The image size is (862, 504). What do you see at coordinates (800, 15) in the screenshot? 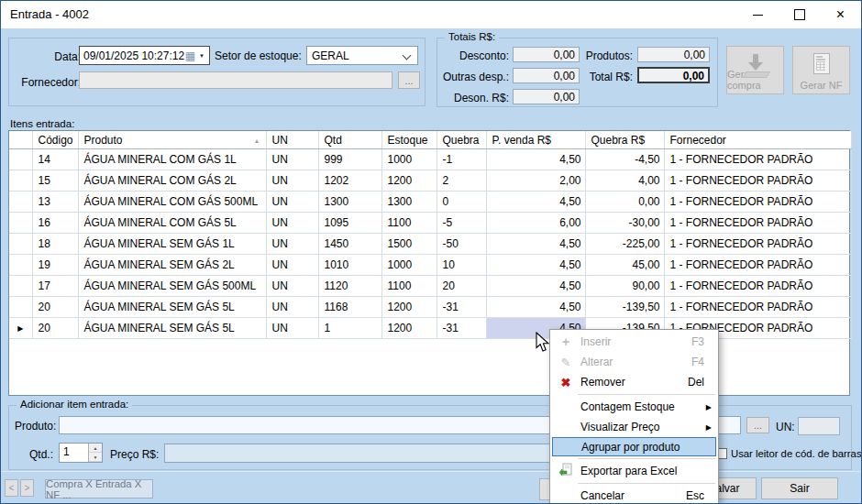
I see `maximize-button` at bounding box center [800, 15].